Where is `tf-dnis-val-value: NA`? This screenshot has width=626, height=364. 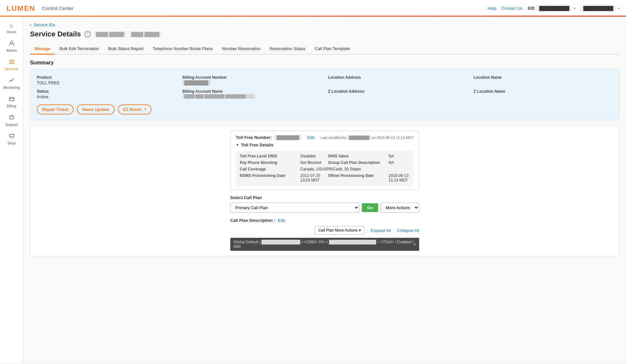 tf-dnis-val-value: NA is located at coordinates (399, 156).